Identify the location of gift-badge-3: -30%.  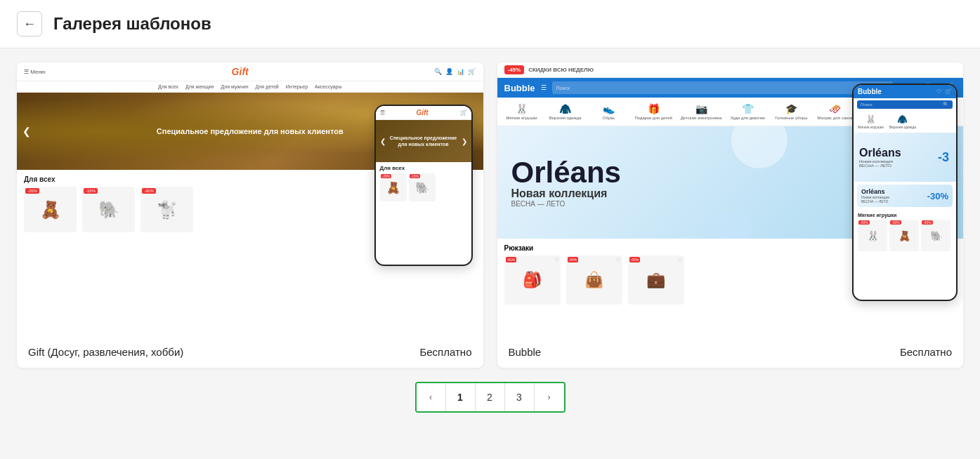
(149, 191).